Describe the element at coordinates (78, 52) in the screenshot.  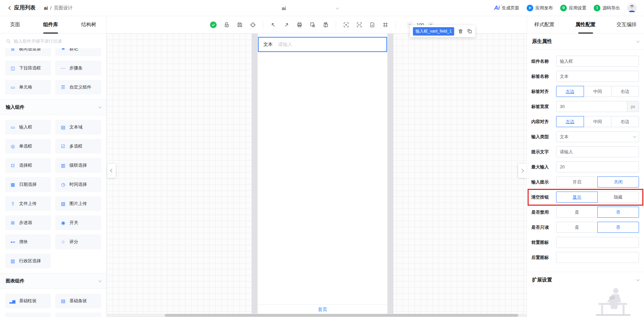
I see `component-item-mark-flag: ⚑标记` at that location.